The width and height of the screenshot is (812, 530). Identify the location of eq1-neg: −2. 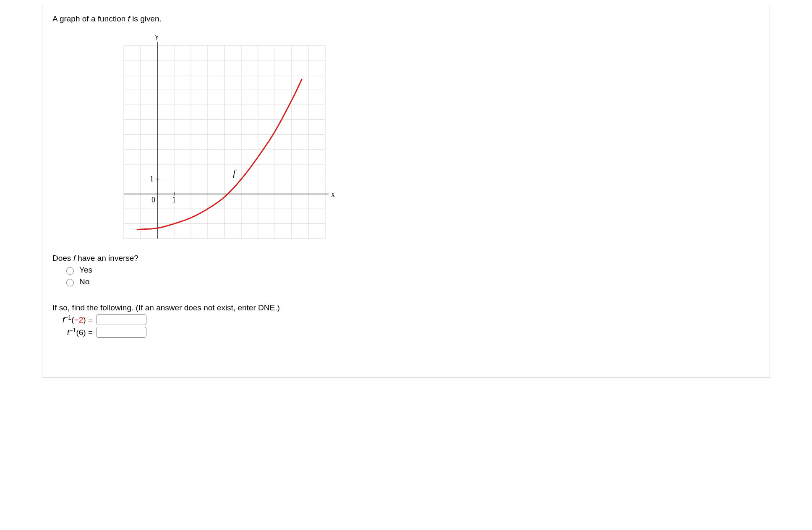
(79, 320).